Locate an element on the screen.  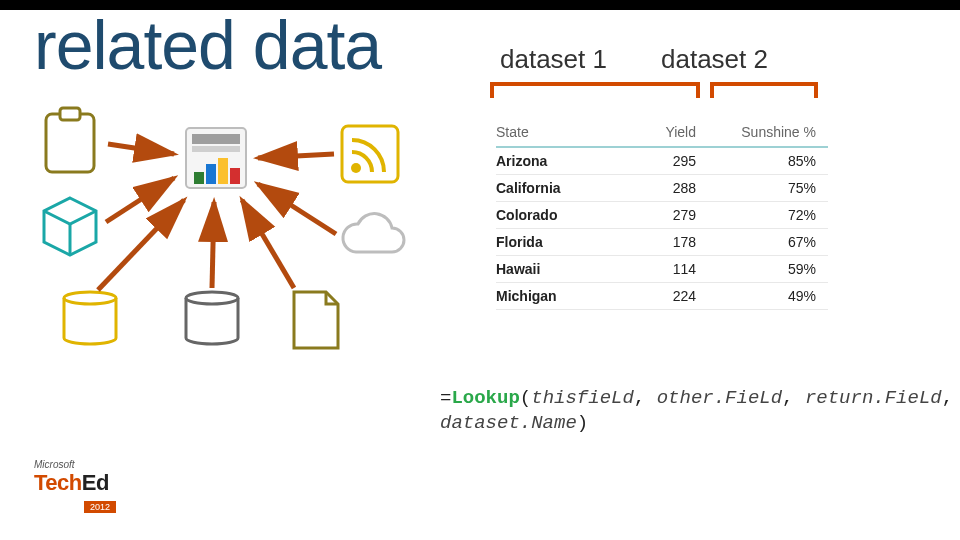
cell-c1: Colorado is located at coordinates (556, 215).